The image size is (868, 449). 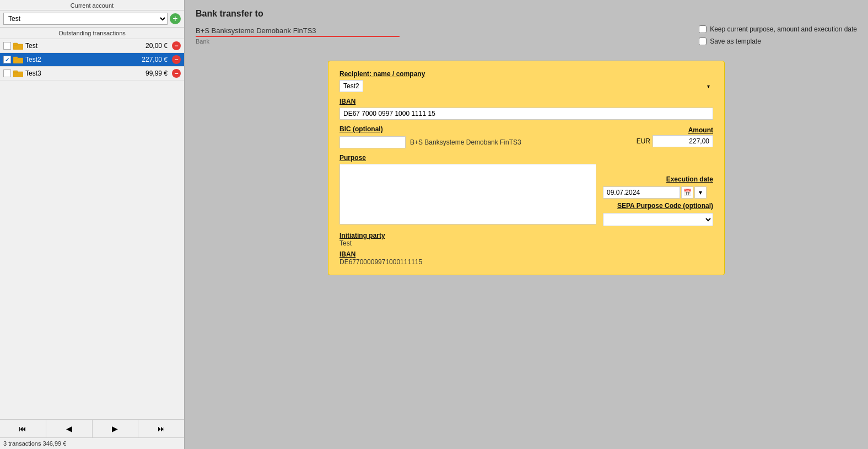 What do you see at coordinates (784, 29) in the screenshot?
I see `keep-current-label: Keep current purpose, amount and executi…` at bounding box center [784, 29].